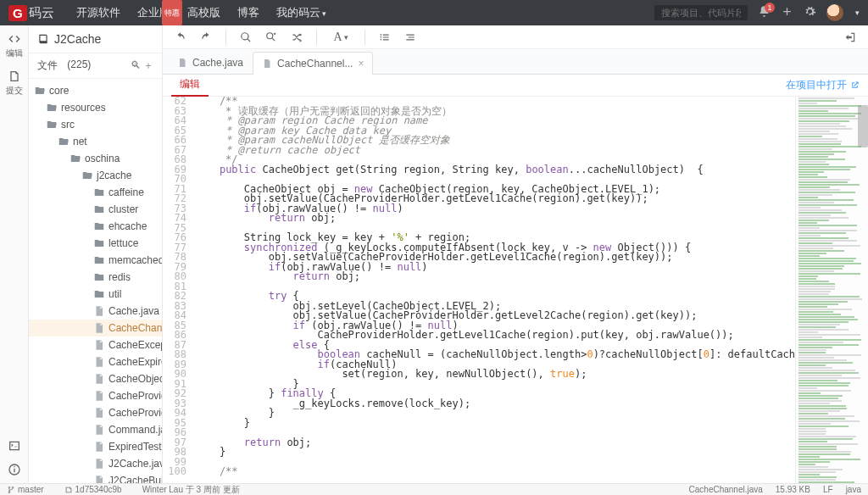 This screenshot has height=495, width=868. I want to click on rail-commit: 提交, so click(14, 83).